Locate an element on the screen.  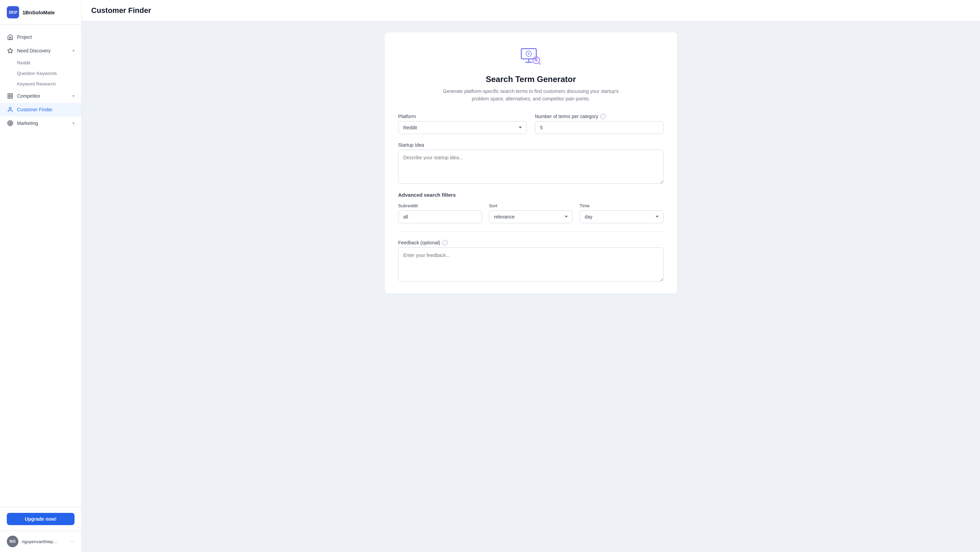
sidebar-item-need-discovery: Need Discovery ▾ is located at coordinates (41, 51).